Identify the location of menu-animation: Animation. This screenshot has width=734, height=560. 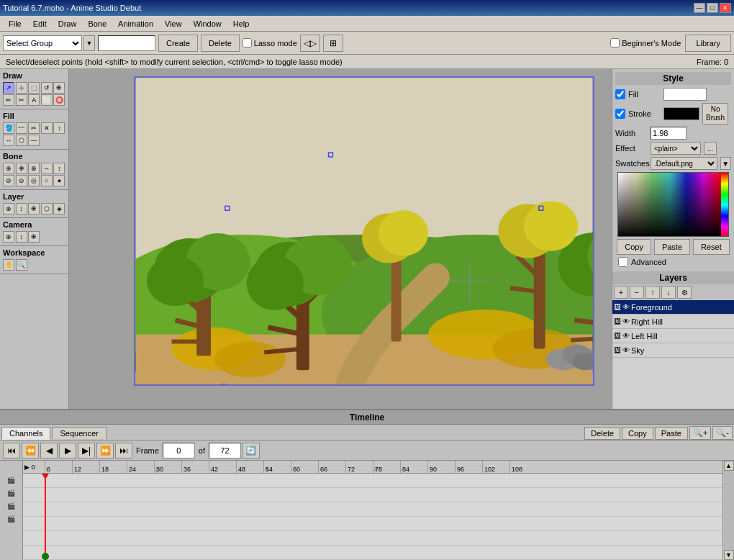
(135, 24).